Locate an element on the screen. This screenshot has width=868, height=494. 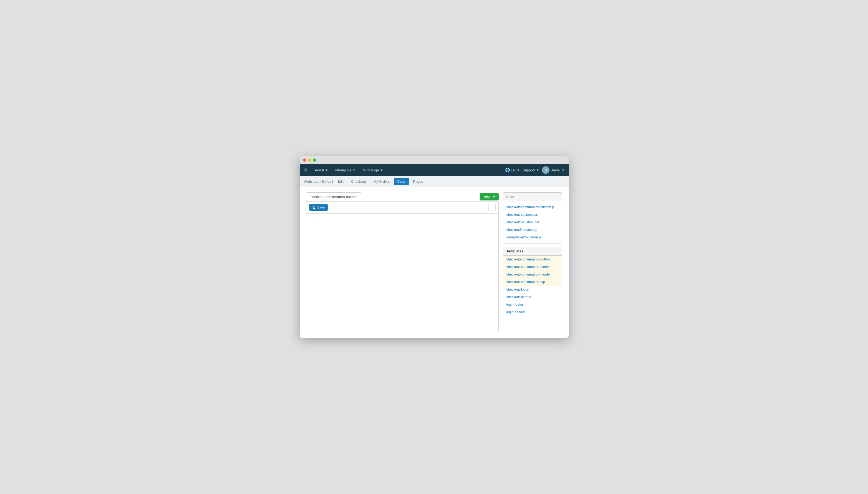
line-number-1: 1 is located at coordinates (311, 218).